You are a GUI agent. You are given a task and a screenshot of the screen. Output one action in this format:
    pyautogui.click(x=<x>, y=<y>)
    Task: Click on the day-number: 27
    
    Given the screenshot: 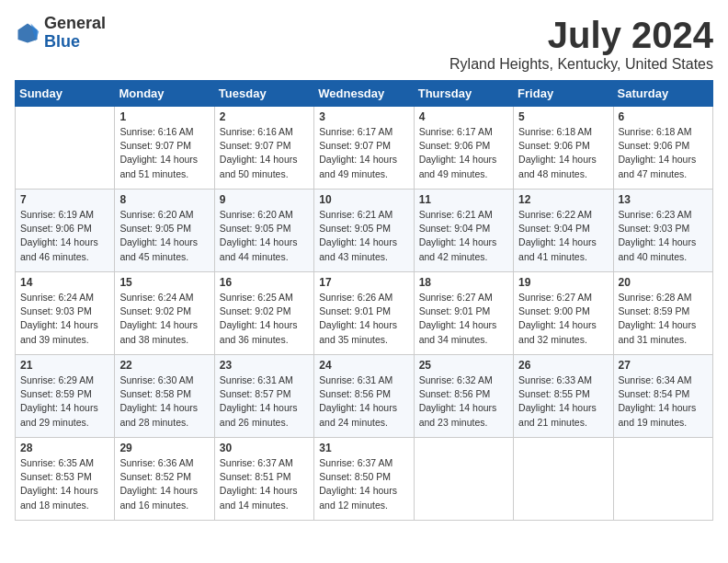 What is the action you would take?
    pyautogui.click(x=664, y=365)
    